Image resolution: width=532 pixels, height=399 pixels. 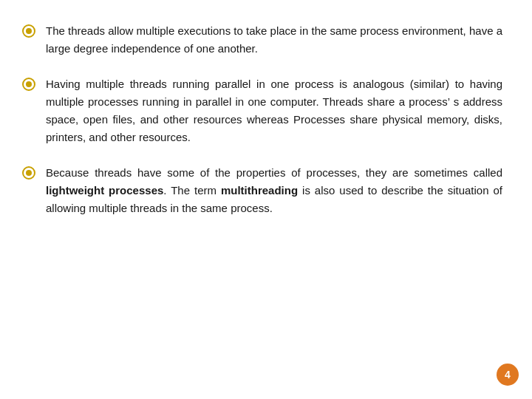 What do you see at coordinates (508, 375) in the screenshot?
I see `page-number: 4` at bounding box center [508, 375].